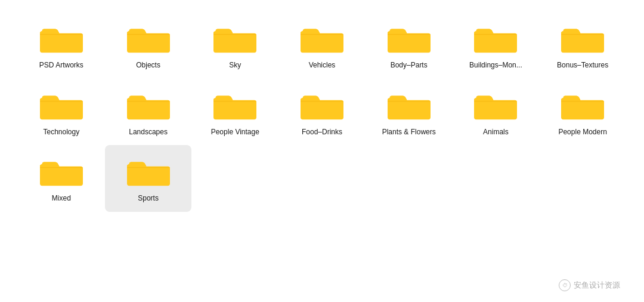 Image resolution: width=644 pixels, height=302 pixels. Describe the element at coordinates (148, 104) in the screenshot. I see `folder-icon-landscapes` at that location.